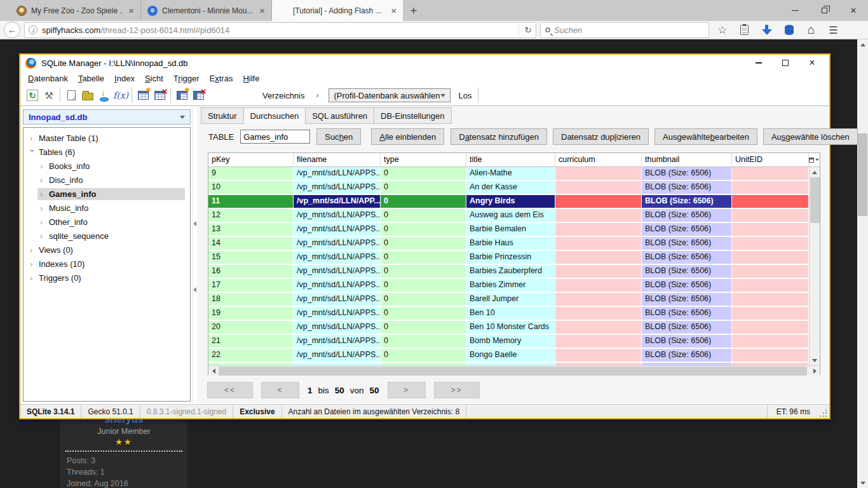 Image resolution: width=868 pixels, height=488 pixels. What do you see at coordinates (511, 174) in the screenshot?
I see `cell-title: Alien-Mathe` at bounding box center [511, 174].